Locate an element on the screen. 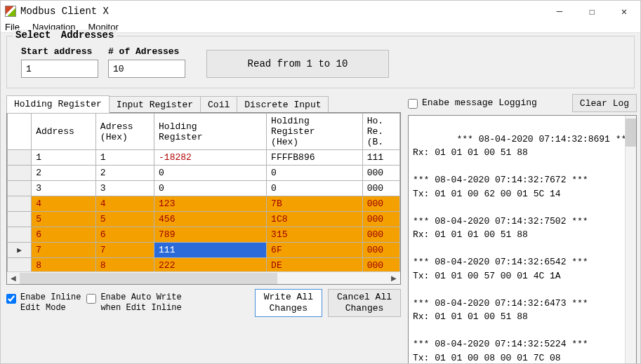 This screenshot has height=364, width=641. cell: 7B is located at coordinates (315, 204).